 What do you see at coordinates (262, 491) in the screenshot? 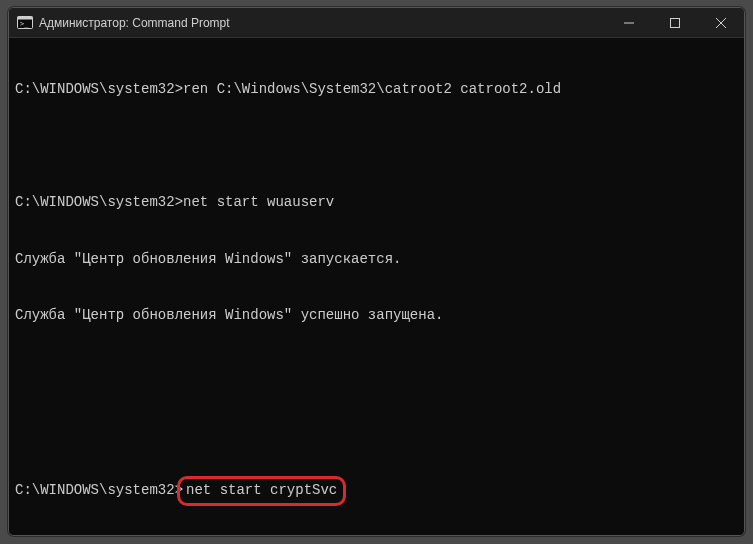
I see `highlighted-command: net start cryptSvc` at bounding box center [262, 491].